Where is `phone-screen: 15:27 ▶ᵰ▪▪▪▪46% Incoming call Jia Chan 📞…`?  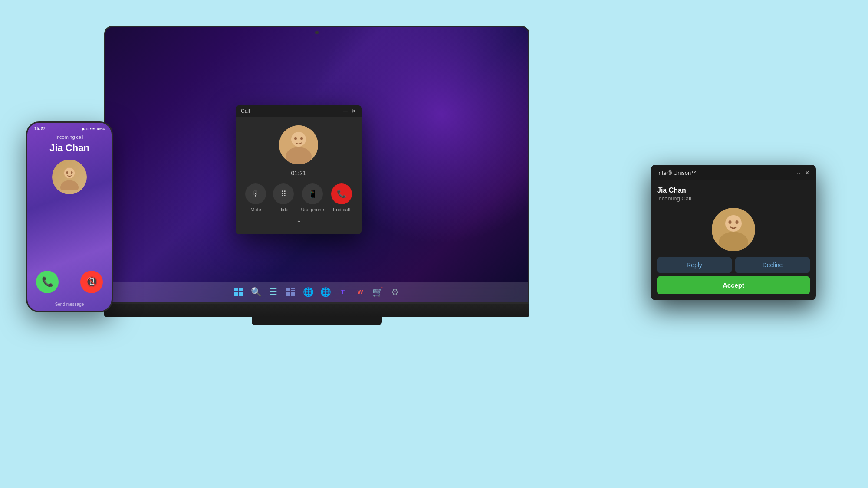 phone-screen: 15:27 ▶ᵰ▪▪▪▪46% Incoming call Jia Chan 📞… is located at coordinates (69, 217).